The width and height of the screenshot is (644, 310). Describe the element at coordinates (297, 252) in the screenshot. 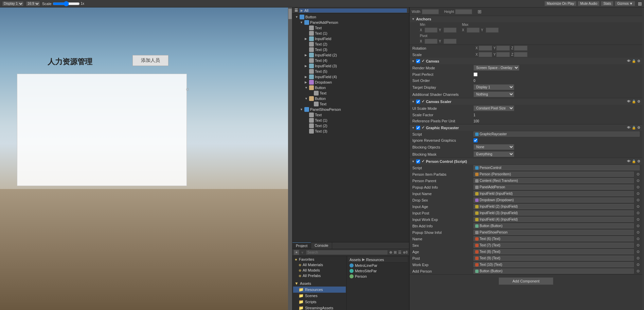

I see `add-asset-button: +` at that location.